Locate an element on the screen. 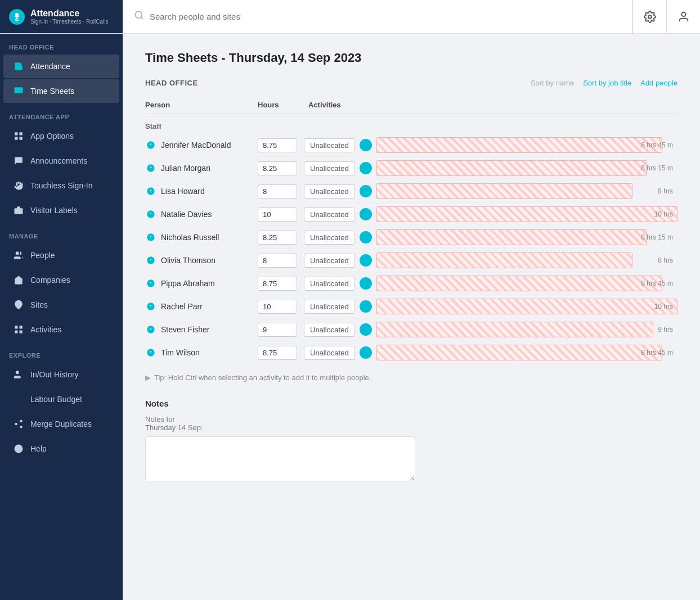 This screenshot has width=700, height=600. sidebar-item-app-options: App Options is located at coordinates (61, 136).